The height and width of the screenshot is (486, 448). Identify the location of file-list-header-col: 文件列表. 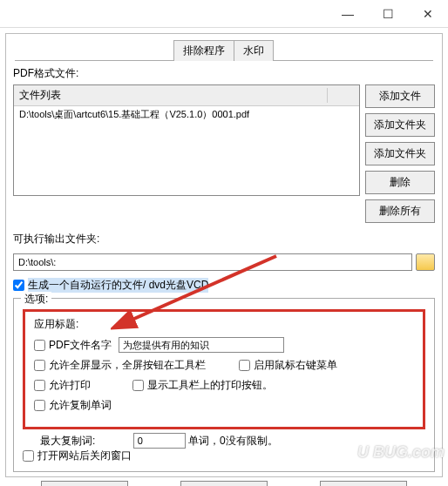
(173, 96).